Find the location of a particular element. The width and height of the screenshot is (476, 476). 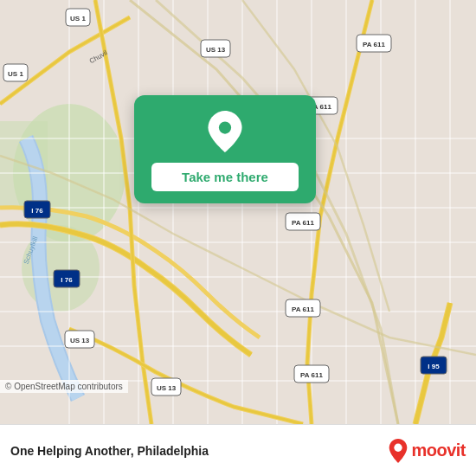

moovit-logo: moovit is located at coordinates (428, 451).